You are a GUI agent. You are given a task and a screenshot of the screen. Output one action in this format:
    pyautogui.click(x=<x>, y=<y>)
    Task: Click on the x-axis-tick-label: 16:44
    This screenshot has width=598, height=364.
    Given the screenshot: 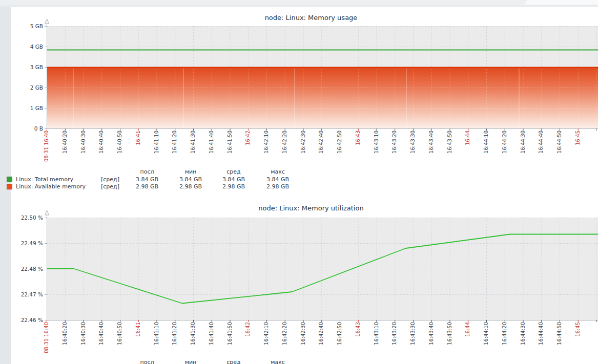 What is the action you would take?
    pyautogui.click(x=467, y=330)
    